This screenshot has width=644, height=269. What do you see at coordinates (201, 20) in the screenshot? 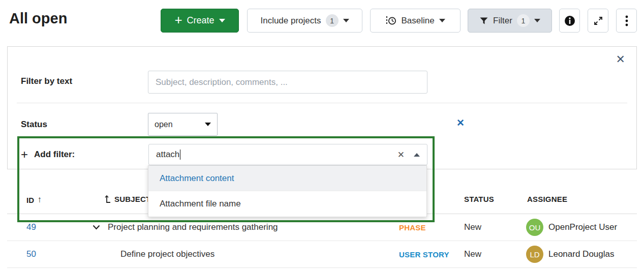
I see `create-button-label: Create` at bounding box center [201, 20].